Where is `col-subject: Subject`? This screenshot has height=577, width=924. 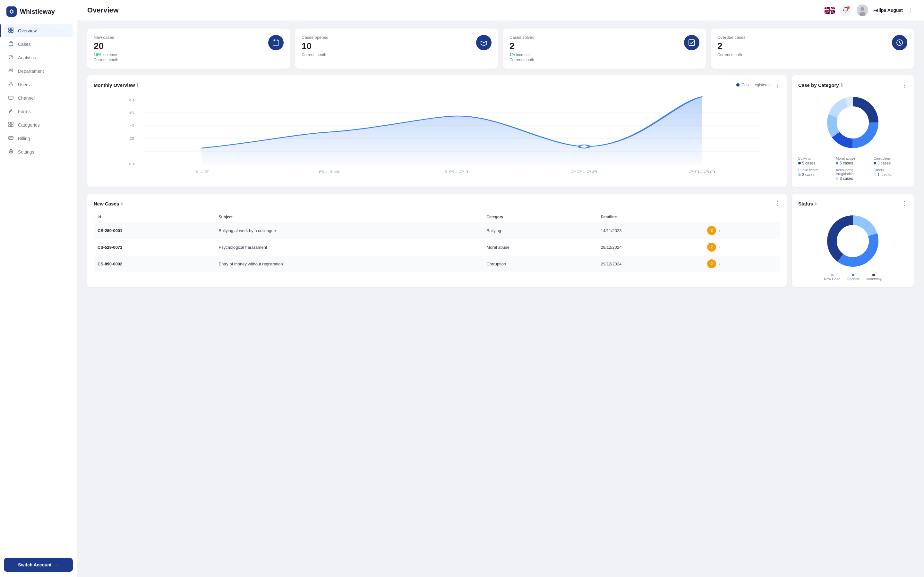
col-subject: Subject is located at coordinates (349, 217).